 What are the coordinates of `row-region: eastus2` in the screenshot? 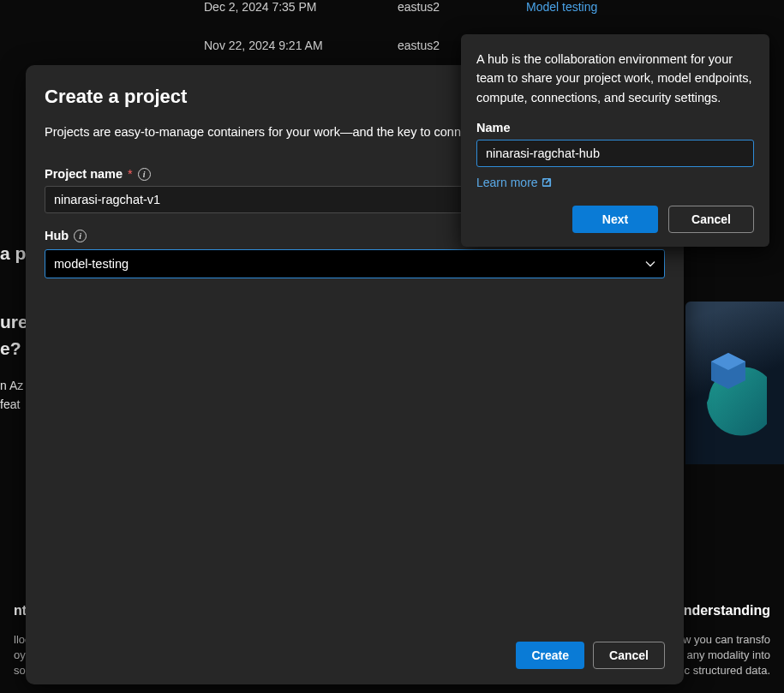 It's located at (440, 7).